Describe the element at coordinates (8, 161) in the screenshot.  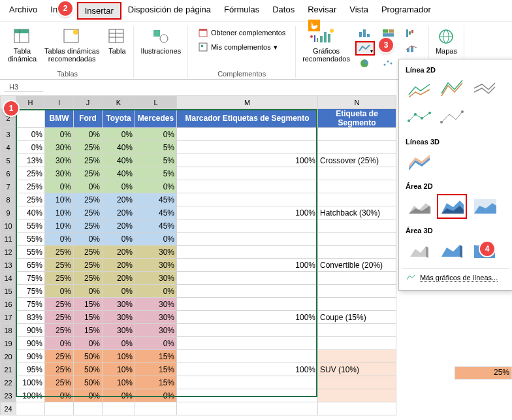
I see `row-header-5: 5` at that location.